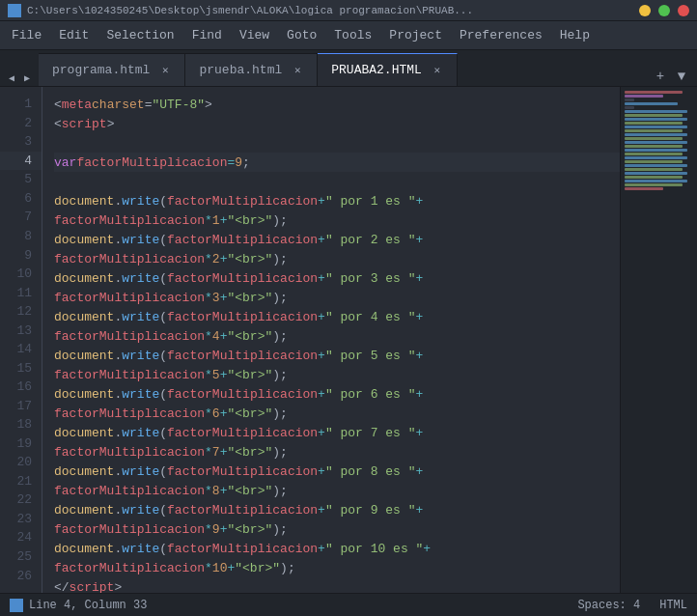 This screenshot has height=616, width=697. What do you see at coordinates (21, 406) in the screenshot?
I see `line-number-17: 17` at bounding box center [21, 406].